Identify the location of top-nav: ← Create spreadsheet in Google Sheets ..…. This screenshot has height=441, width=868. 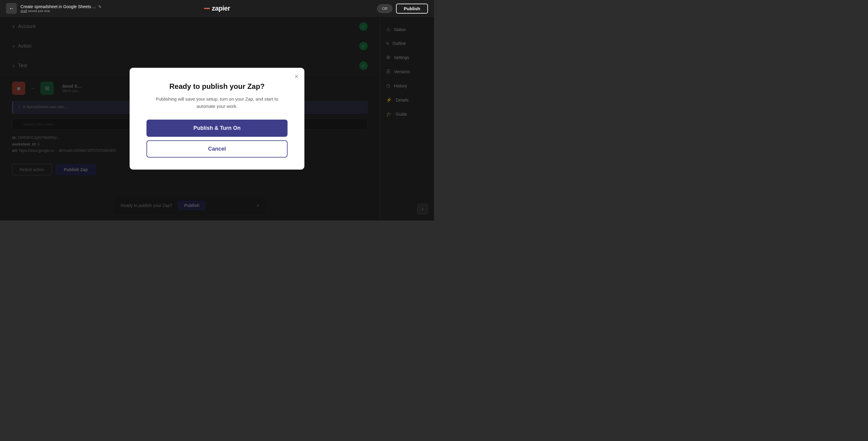
(217, 8).